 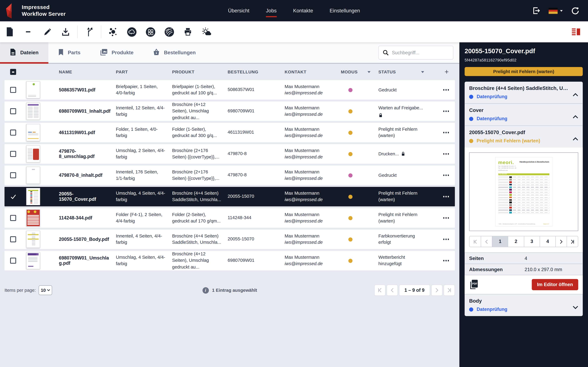 What do you see at coordinates (69, 53) in the screenshot?
I see `tab-parts: Parts` at bounding box center [69, 53].